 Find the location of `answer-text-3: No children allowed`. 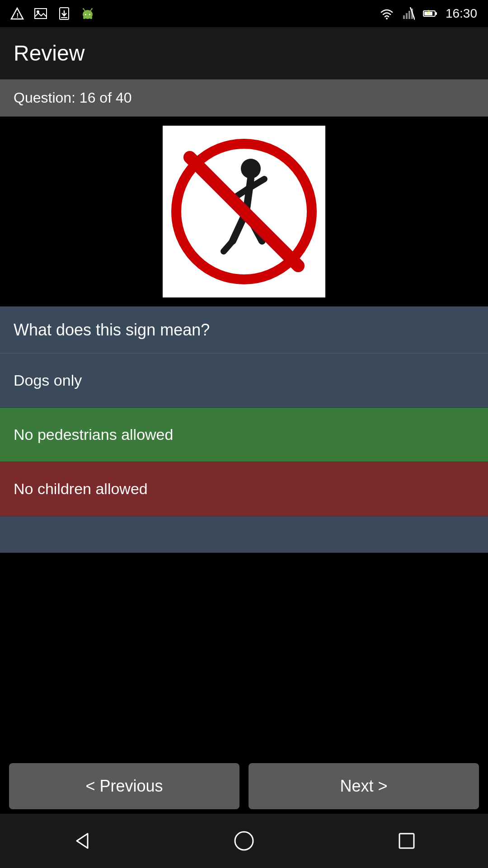

answer-text-3: No children allowed is located at coordinates (80, 489).